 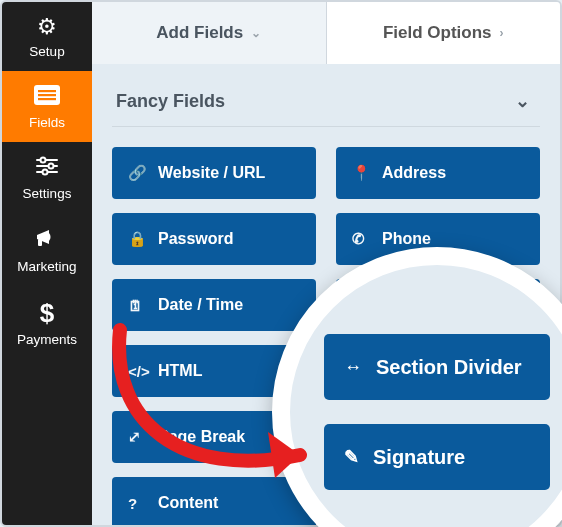 What do you see at coordinates (214, 305) in the screenshot?
I see `field-date-time: 🗓 Date / Time` at bounding box center [214, 305].